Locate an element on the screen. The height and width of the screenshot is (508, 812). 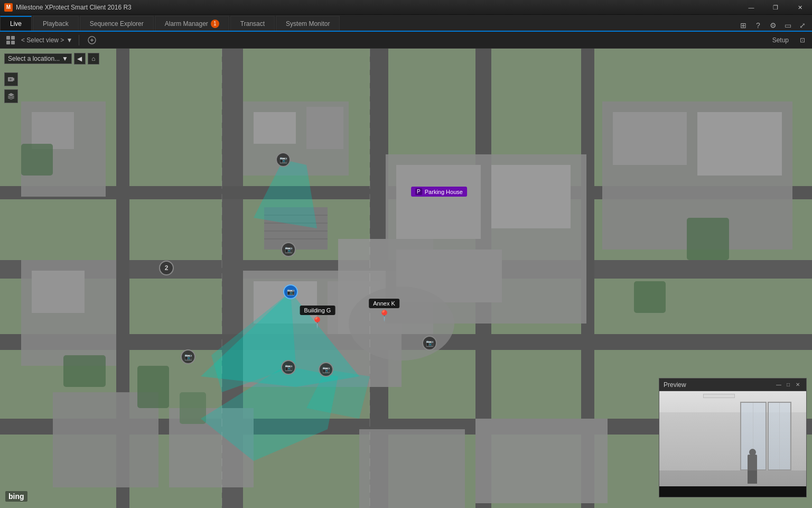
tab-system-monitor: System Monitor is located at coordinates (307, 23).